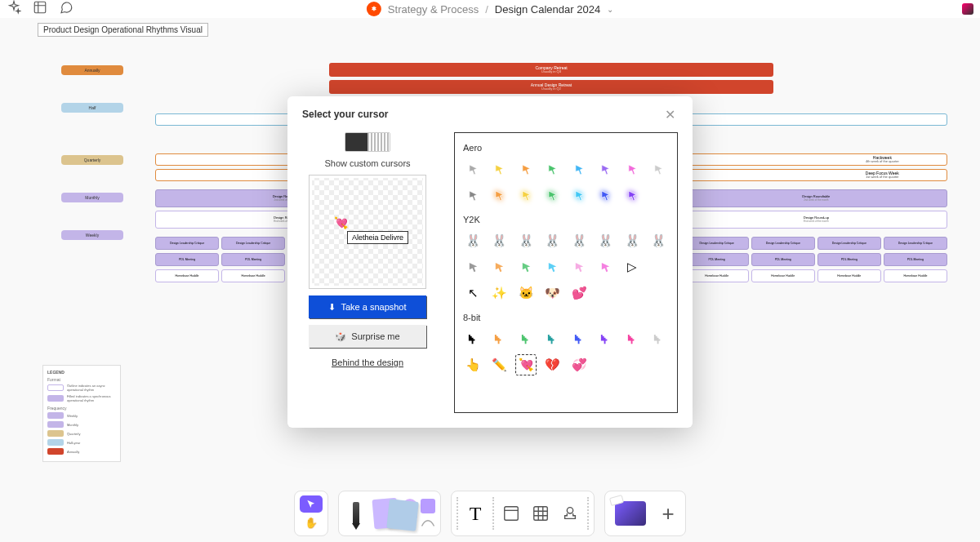 This screenshot has width=980, height=542. What do you see at coordinates (92, 160) in the screenshot?
I see `pill-quarterly: Quarterly` at bounding box center [92, 160].